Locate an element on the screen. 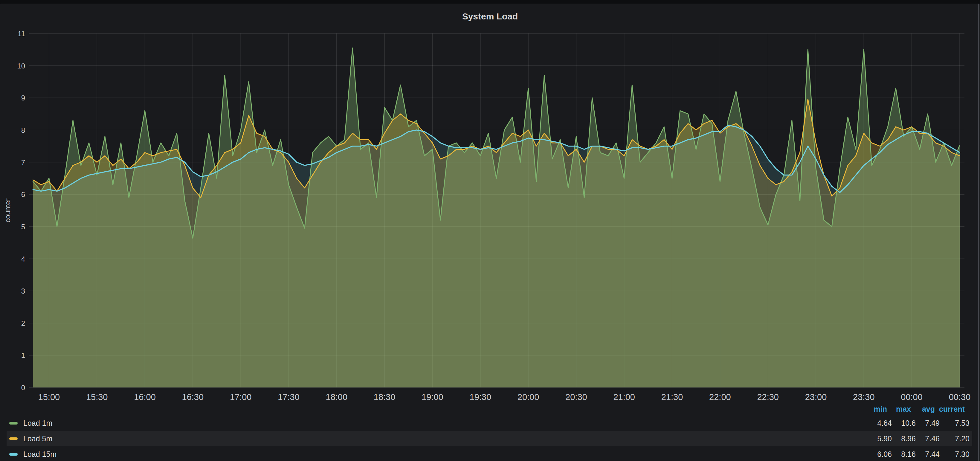  y-axis-tick-label: 1 is located at coordinates (23, 355).